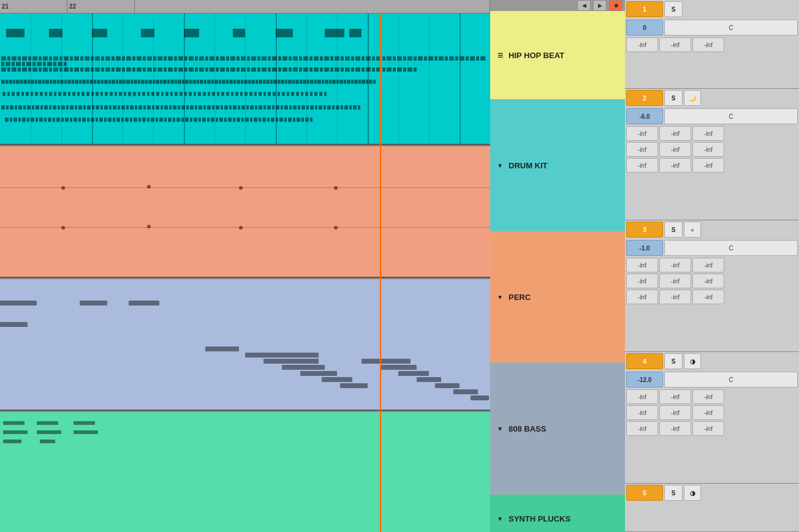 This screenshot has width=799, height=532. I want to click on inf-btn-p1-3: -inf, so click(708, 265).